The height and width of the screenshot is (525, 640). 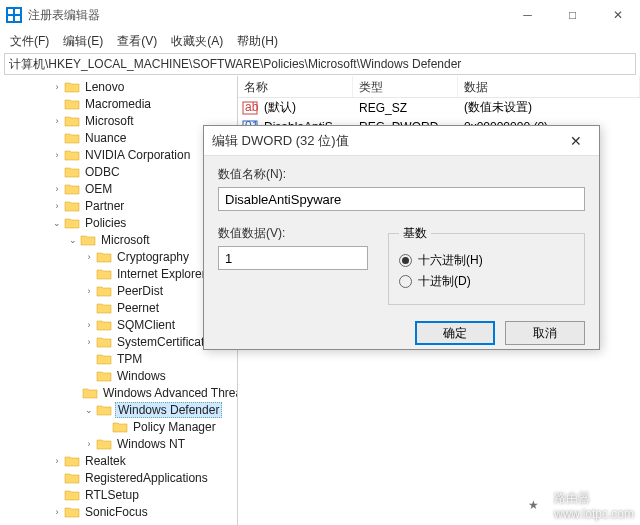 What do you see at coordinates (594, 498) in the screenshot?
I see `watermark-brand: 路由器` at bounding box center [594, 498].